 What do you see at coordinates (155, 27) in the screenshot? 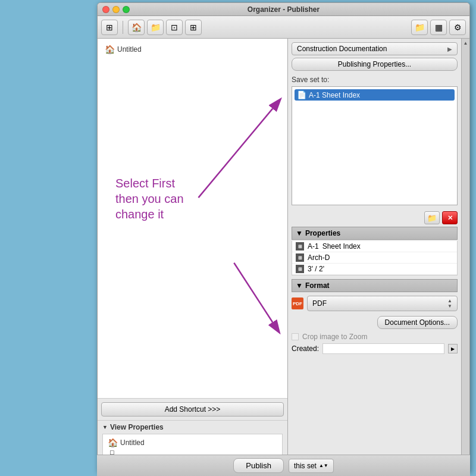
I see `folder-button: 📁` at bounding box center [155, 27].